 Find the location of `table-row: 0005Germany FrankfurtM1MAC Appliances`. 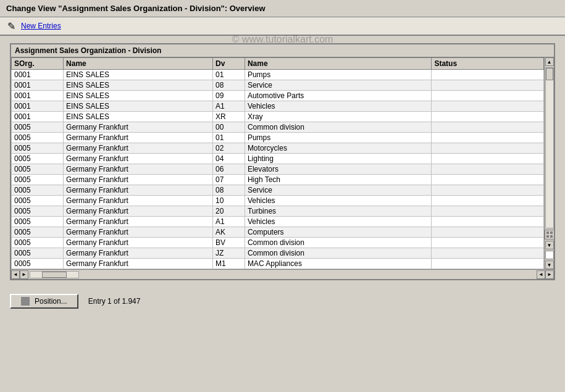

table-row: 0005Germany FrankfurtM1MAC Appliances is located at coordinates (278, 264).